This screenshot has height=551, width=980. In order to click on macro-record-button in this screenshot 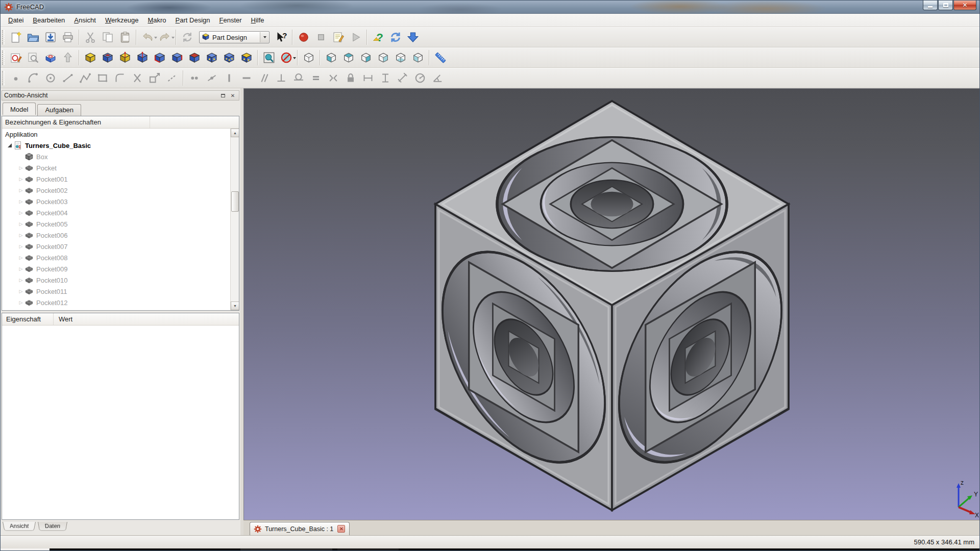, I will do `click(304, 37)`.